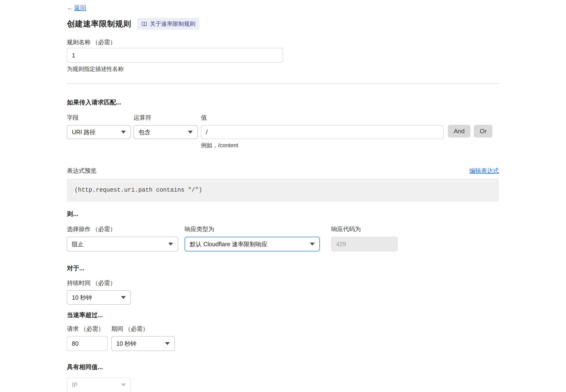 This screenshot has height=392, width=566. I want to click on section-divider, so click(283, 84).